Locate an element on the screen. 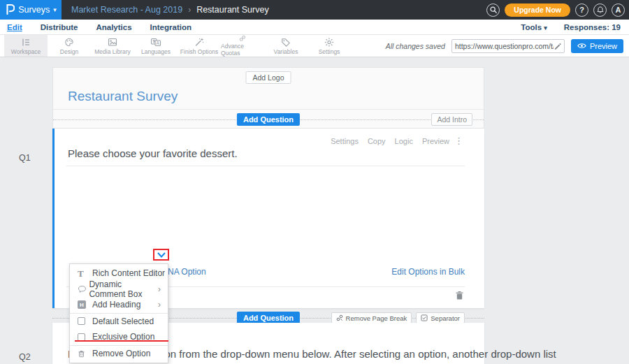 Image resolution: width=629 pixels, height=364 pixels. toolbar-item-advance-quotas: Advance Quotas is located at coordinates (243, 46).